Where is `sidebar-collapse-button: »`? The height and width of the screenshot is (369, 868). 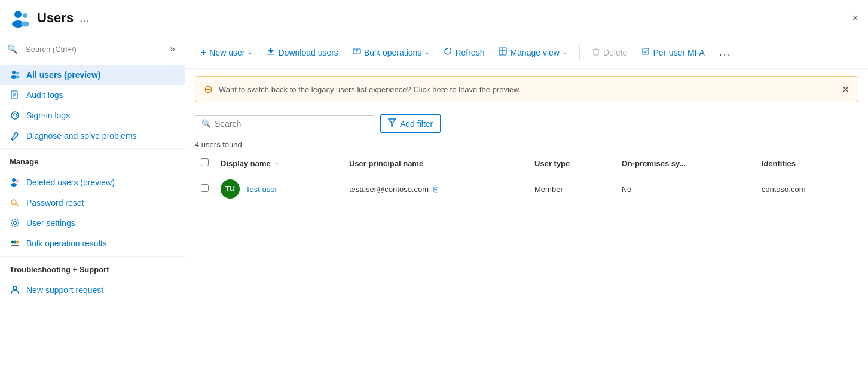 sidebar-collapse-button: » is located at coordinates (172, 49).